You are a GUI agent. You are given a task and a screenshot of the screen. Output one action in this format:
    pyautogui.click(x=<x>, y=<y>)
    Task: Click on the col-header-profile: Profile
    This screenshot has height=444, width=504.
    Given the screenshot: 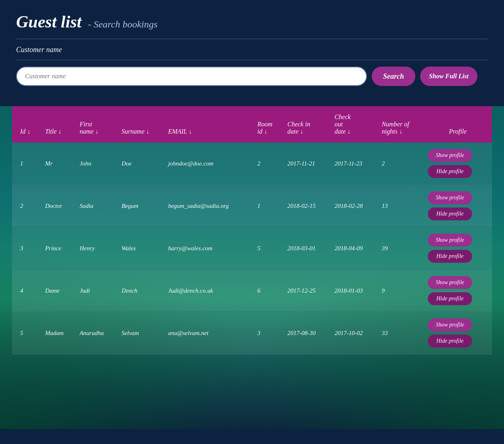 What is the action you would take?
    pyautogui.click(x=458, y=124)
    